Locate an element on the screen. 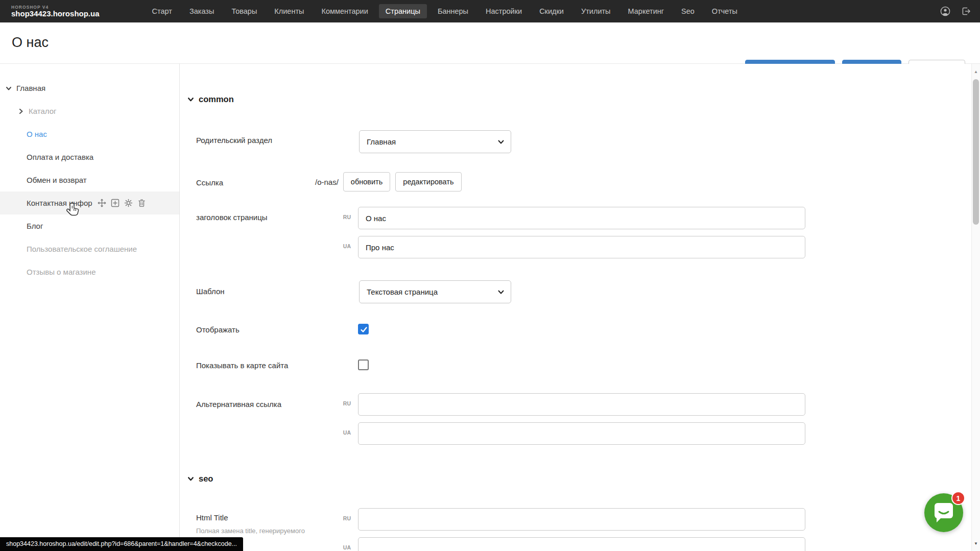 This screenshot has width=980, height=551. sidebar-item-kontaktnaya-infor: Контактная инфор is located at coordinates (90, 203).